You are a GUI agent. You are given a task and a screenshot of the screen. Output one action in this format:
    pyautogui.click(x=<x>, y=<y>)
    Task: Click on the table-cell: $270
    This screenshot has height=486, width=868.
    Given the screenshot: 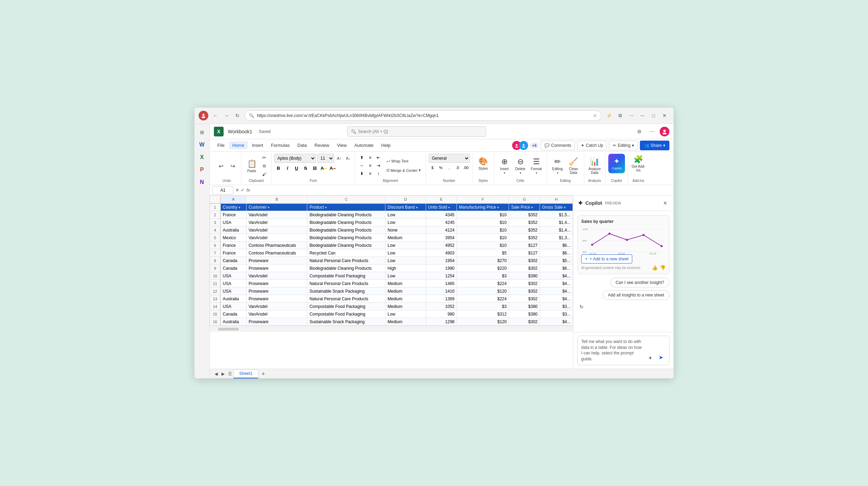 What is the action you would take?
    pyautogui.click(x=483, y=261)
    